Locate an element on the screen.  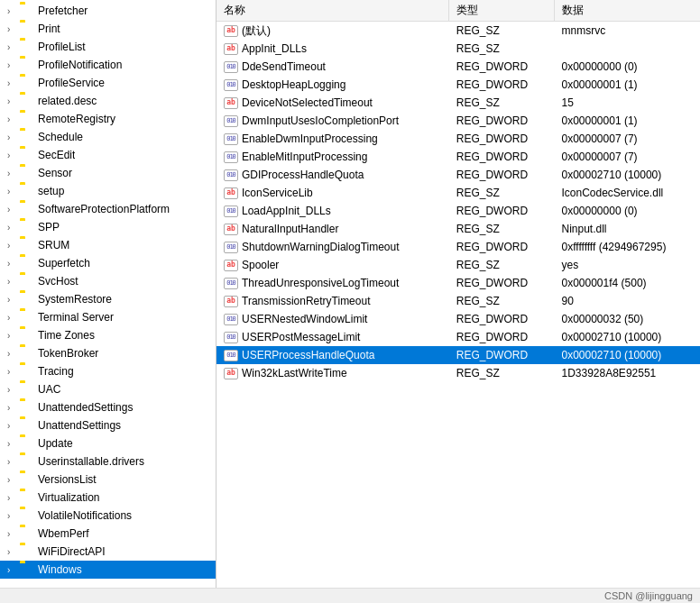
table-row: 010USERNestedWindowLimitREG_DWORD0x00000… is located at coordinates (458, 319).